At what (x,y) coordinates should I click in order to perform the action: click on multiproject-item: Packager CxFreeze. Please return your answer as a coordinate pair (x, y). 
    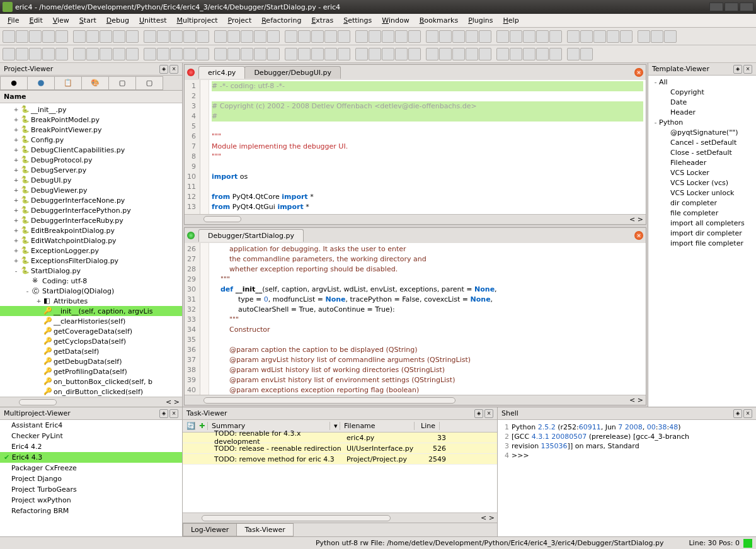
    Looking at the image, I should click on (91, 468).